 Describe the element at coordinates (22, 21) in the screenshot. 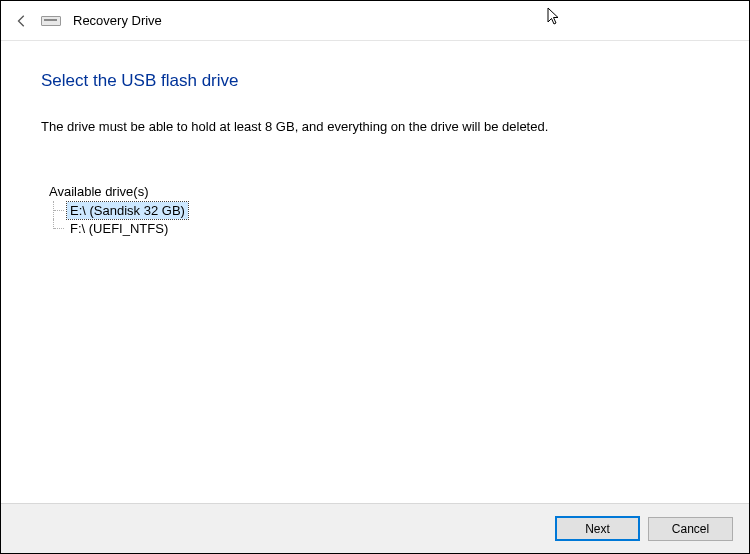

I see `back-button` at that location.